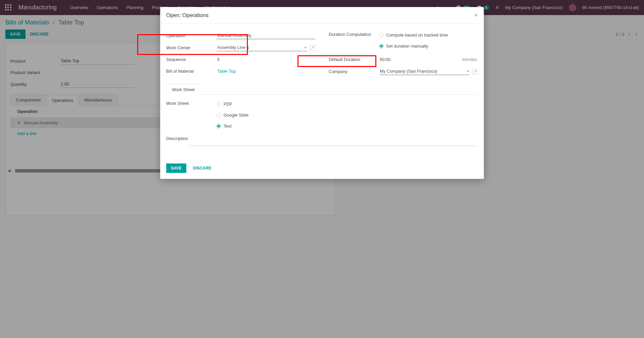 Image resolution: width=644 pixels, height=338 pixels. I want to click on close-icon: ×, so click(476, 15).